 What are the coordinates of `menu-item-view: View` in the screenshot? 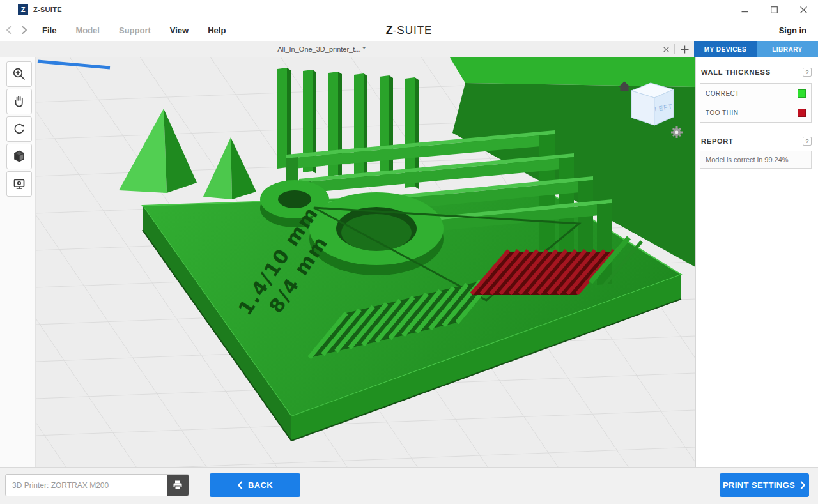 It's located at (179, 31).